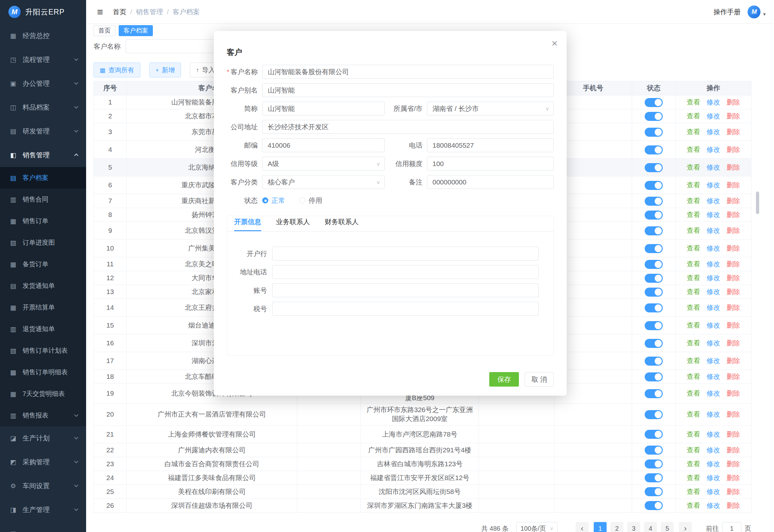 This screenshot has height=532, width=774. I want to click on caret-down-icon: ▾, so click(764, 14).